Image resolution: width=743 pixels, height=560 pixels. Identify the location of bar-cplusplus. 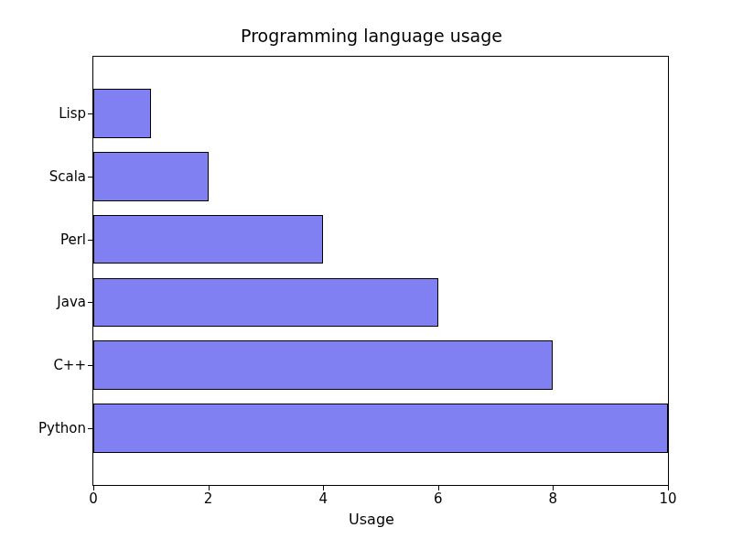
(323, 365).